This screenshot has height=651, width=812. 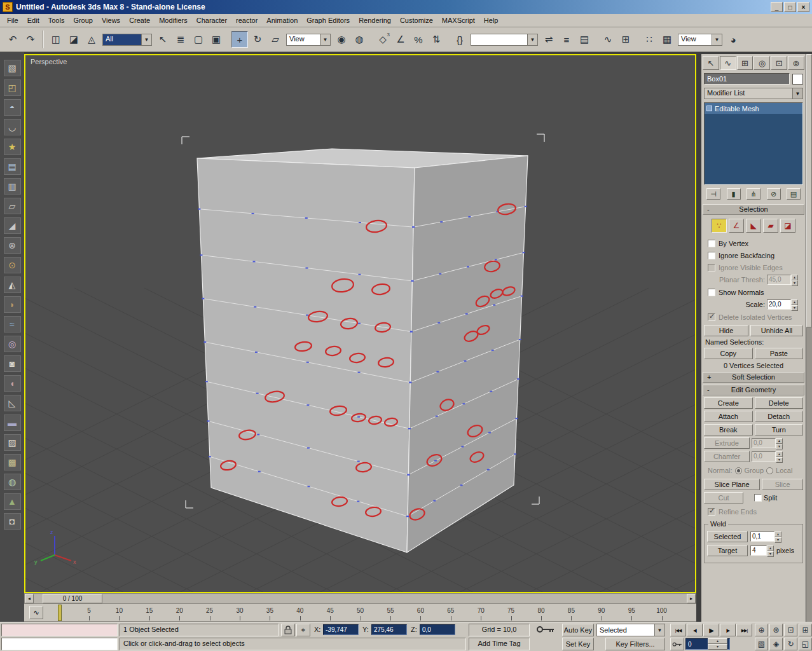 I want to click on expand-icon: +, so click(x=709, y=378).